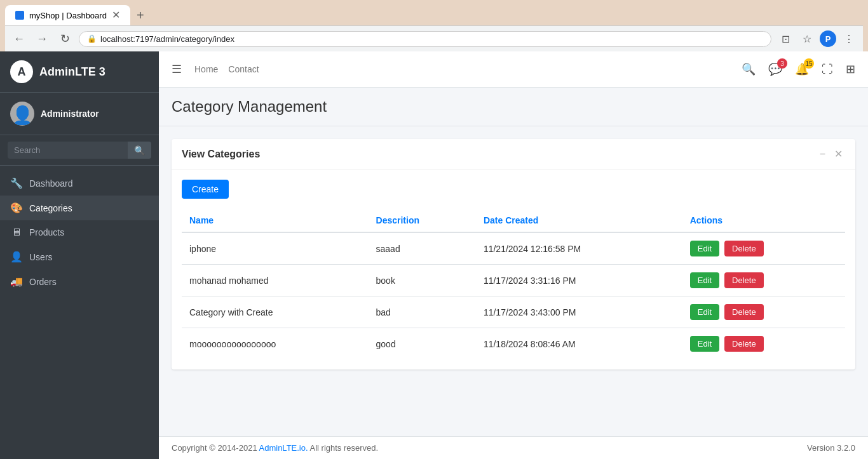  I want to click on topnav-link-home: Home, so click(206, 69).